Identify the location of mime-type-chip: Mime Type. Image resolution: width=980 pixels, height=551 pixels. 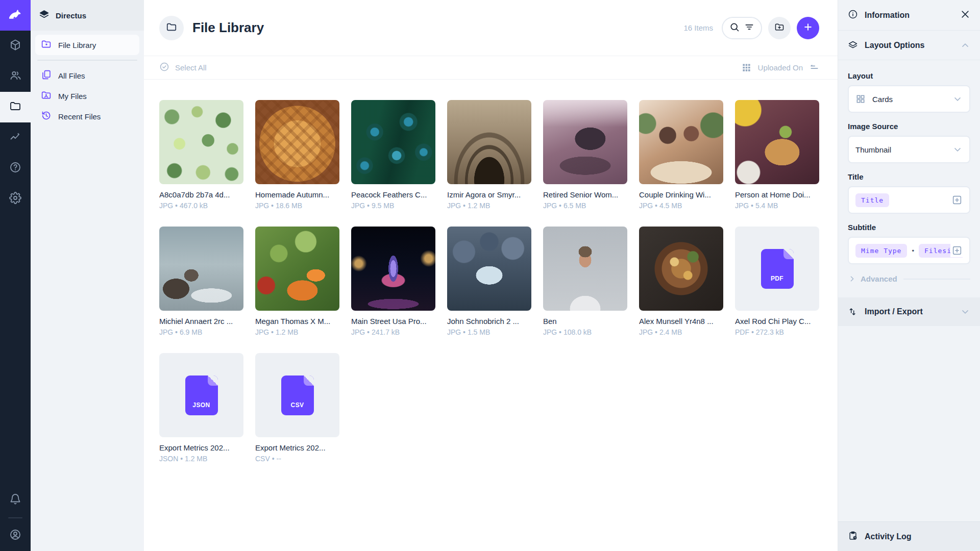
(881, 251).